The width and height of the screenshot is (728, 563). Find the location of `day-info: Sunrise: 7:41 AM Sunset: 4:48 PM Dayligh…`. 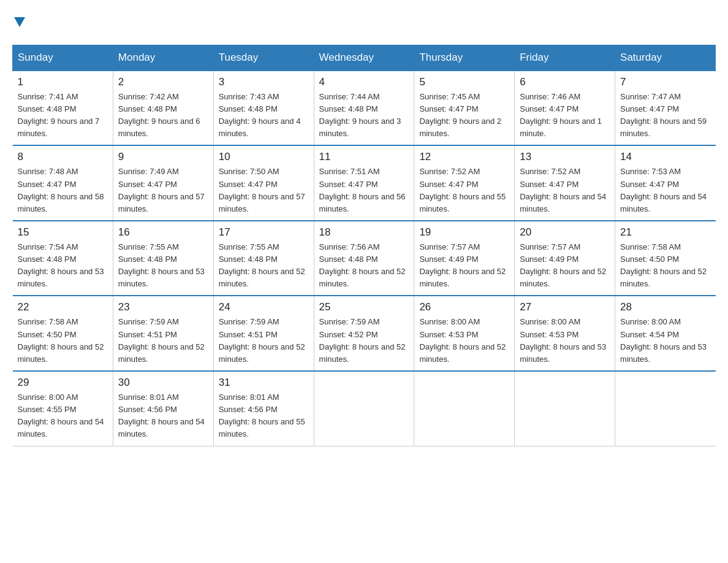

day-info: Sunrise: 7:41 AM Sunset: 4:48 PM Dayligh… is located at coordinates (63, 115).